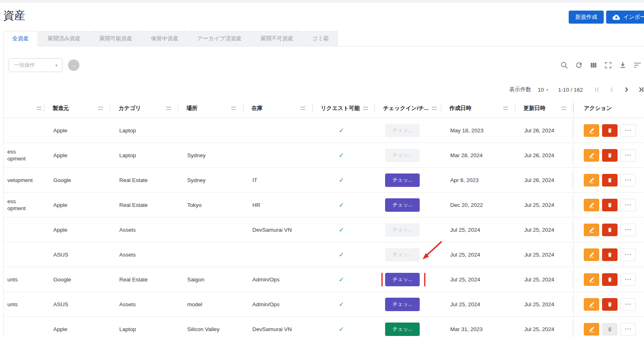  What do you see at coordinates (545, 279) in the screenshot?
I see `updated-cell: Jul 25, 2024` at bounding box center [545, 279].